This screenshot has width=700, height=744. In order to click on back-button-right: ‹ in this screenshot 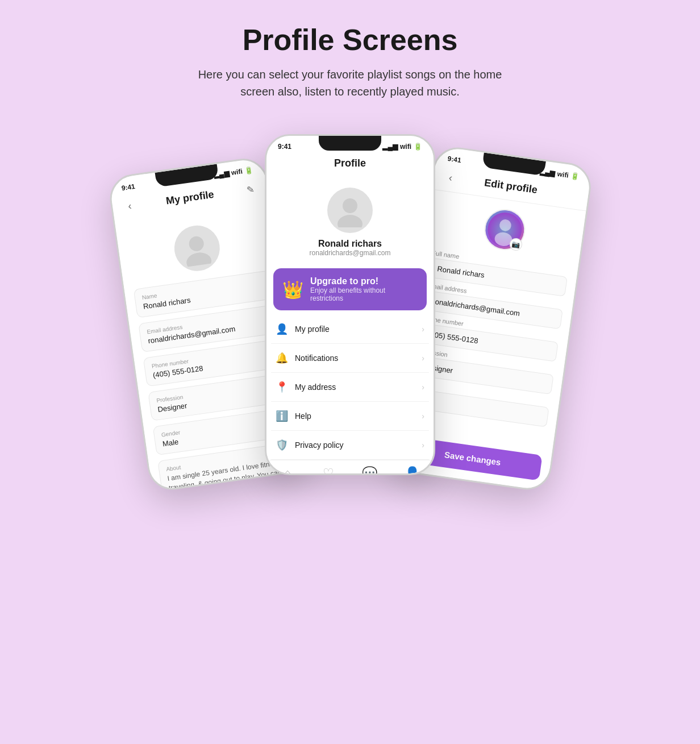, I will do `click(451, 178)`.